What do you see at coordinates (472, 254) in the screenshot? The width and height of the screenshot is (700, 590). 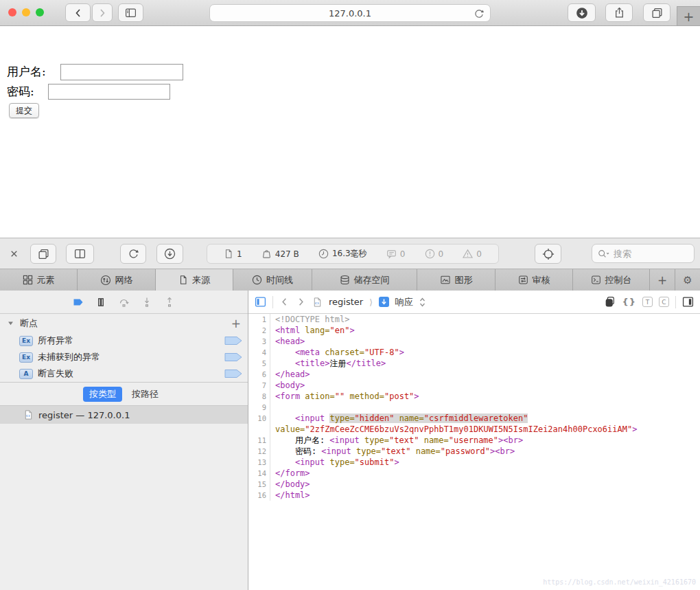 I see `warning-count: 0` at bounding box center [472, 254].